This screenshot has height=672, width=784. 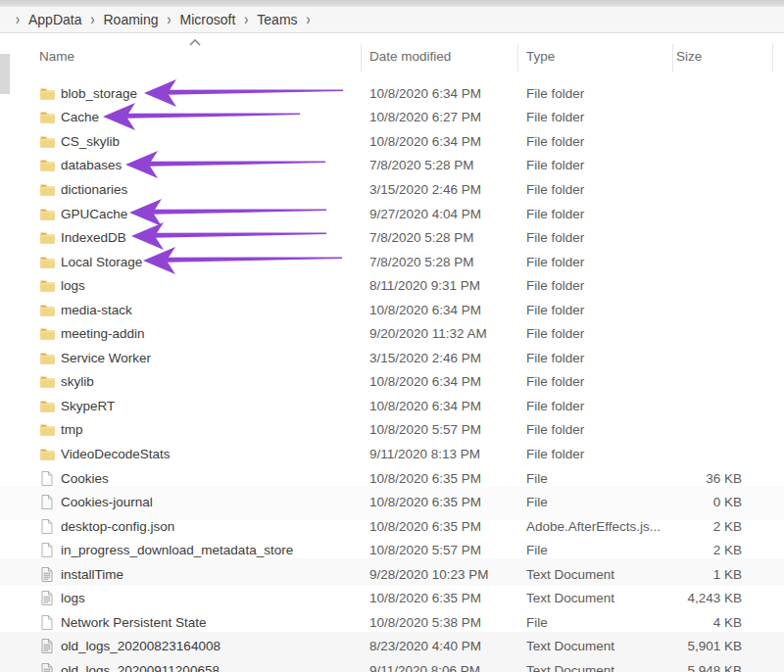 I want to click on file-row: Cookies-journal10/8/2020 6:35 PMFile0 KB, so click(x=402, y=502).